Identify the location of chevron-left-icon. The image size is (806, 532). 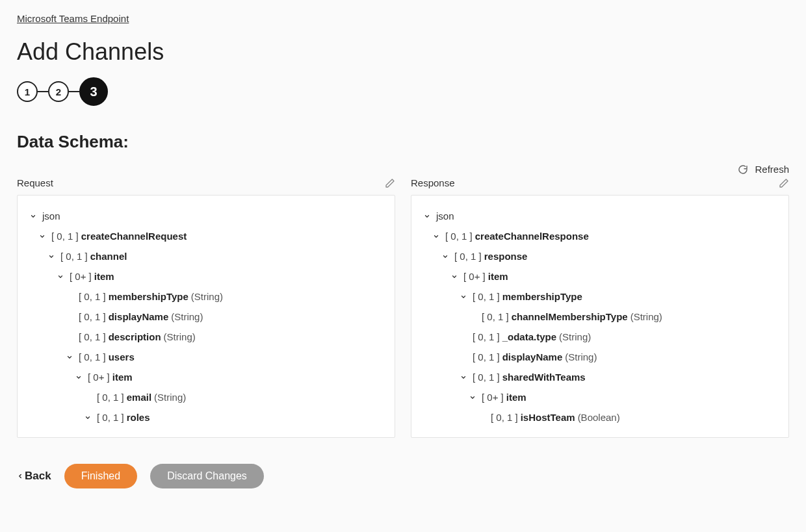
(20, 476).